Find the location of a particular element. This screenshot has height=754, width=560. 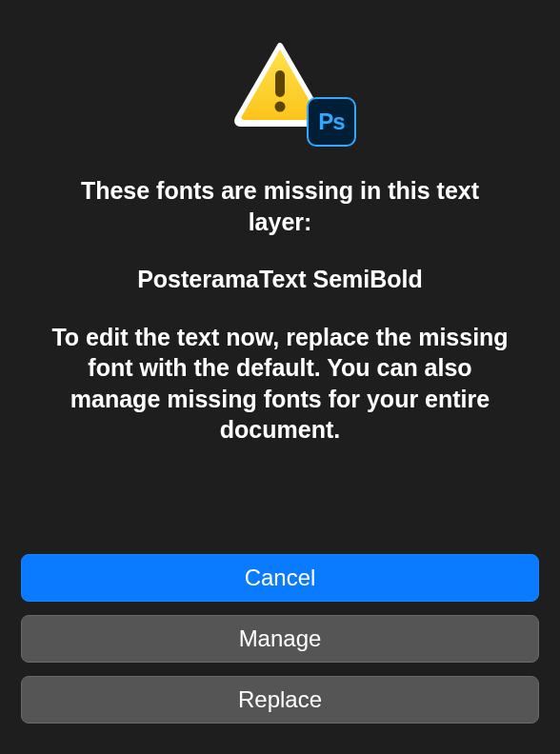

photoshop-badge-icon: Ps is located at coordinates (331, 122).